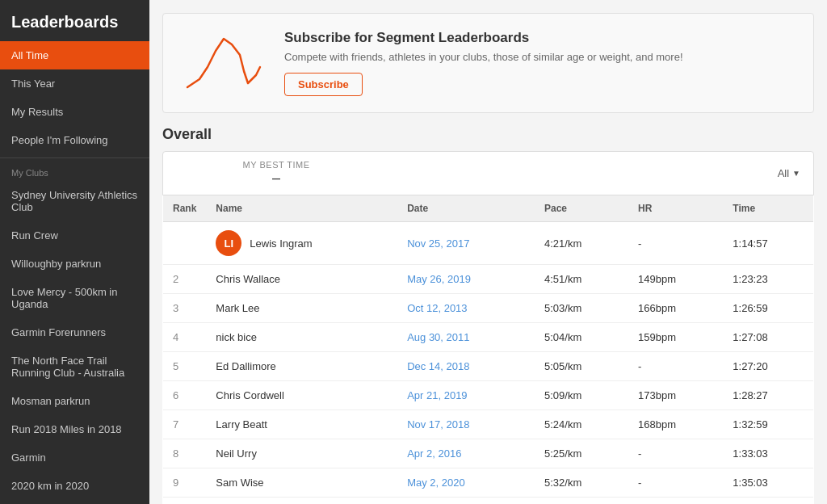 Image resolution: width=827 pixels, height=504 pixels. Describe the element at coordinates (489, 454) in the screenshot. I see `table-row: 8Neil UrryApr 2, 20165:25/km-1:33:03` at that location.